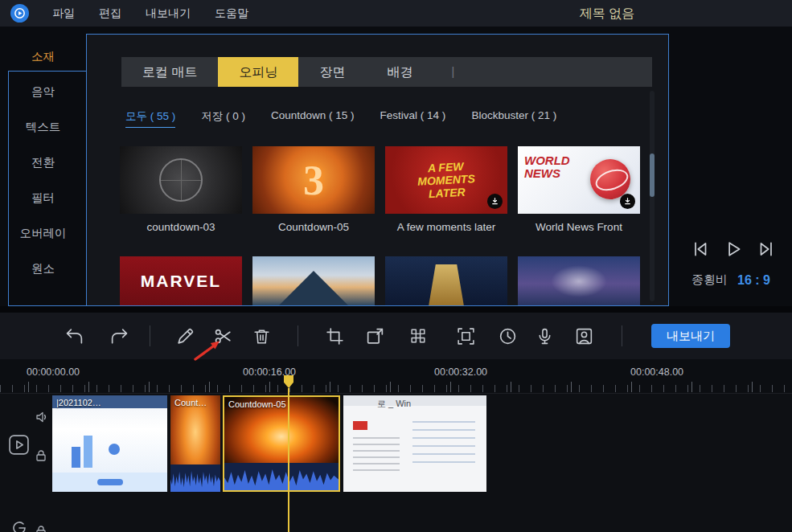 The height and width of the screenshot is (532, 792). What do you see at coordinates (19, 526) in the screenshot?
I see `track2-glyph-icon` at bounding box center [19, 526].